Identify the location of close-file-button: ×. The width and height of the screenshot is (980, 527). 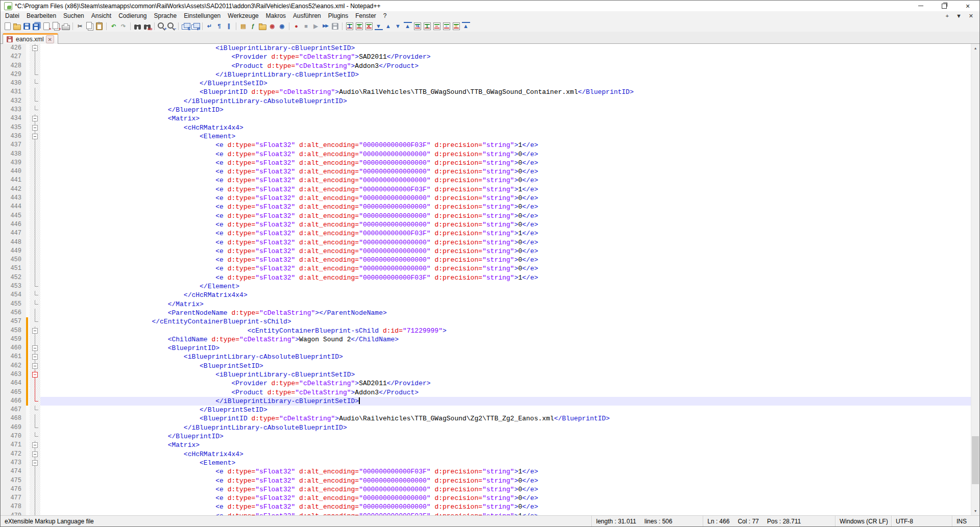
(46, 27).